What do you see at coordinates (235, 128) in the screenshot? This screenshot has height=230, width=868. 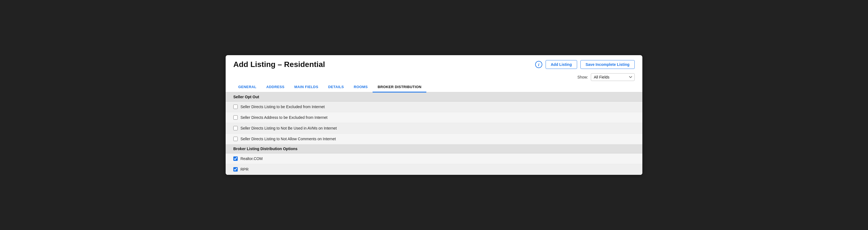 I see `checkbox-avm` at bounding box center [235, 128].